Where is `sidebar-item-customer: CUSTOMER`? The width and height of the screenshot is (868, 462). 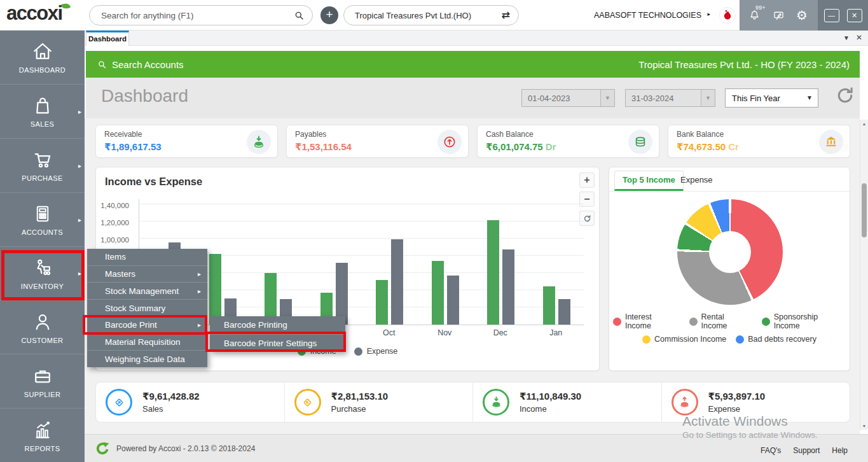
sidebar-item-customer: CUSTOMER is located at coordinates (42, 327).